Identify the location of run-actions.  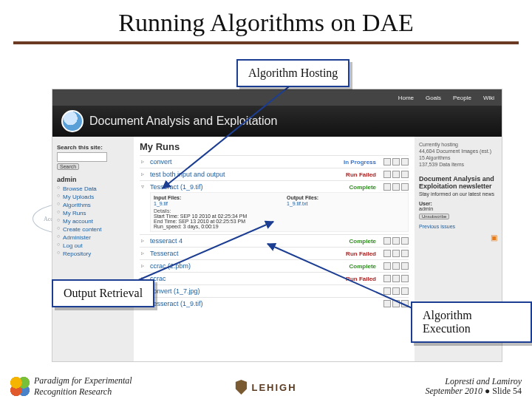
(396, 162).